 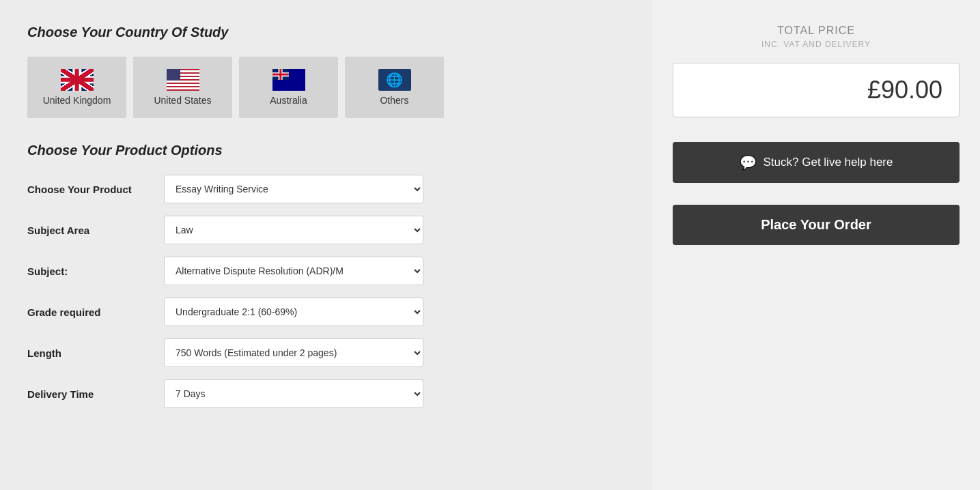 What do you see at coordinates (816, 225) in the screenshot?
I see `place-order-label: Place Your Order` at bounding box center [816, 225].